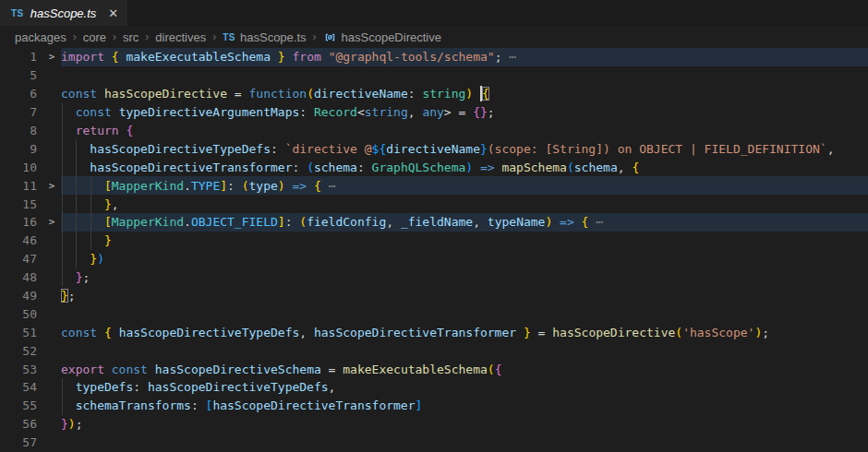 The image size is (868, 452). I want to click on code-line-46: 46 }, so click(434, 241).